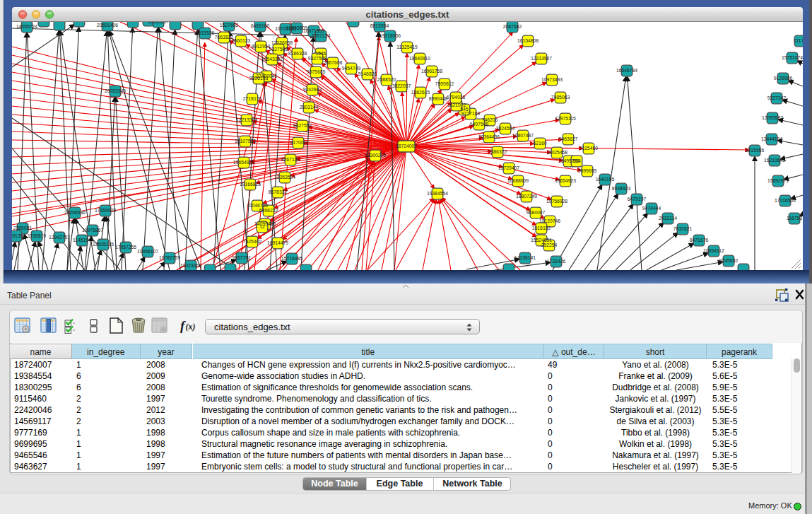  Describe the element at coordinates (291, 160) in the screenshot. I see `svg-text: 8267130` at that location.